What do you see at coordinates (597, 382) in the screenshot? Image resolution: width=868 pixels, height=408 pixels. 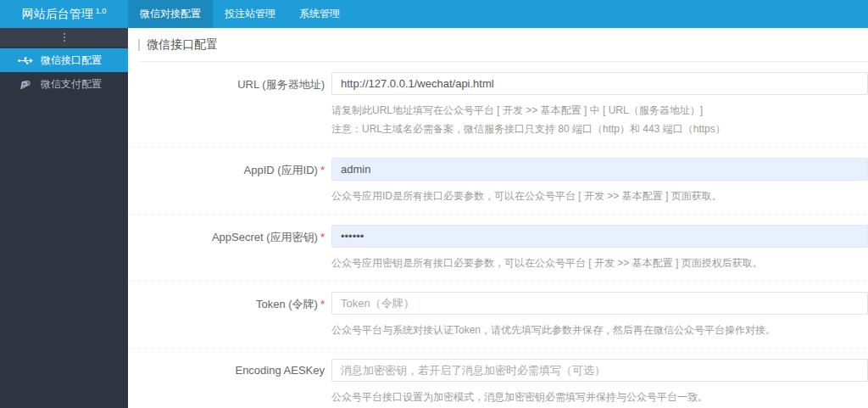 I see `aeskey-field-col: 公众号平台接口设置为加密模式，消息加密密钥必需填写并保持与公众号平台一致。` at bounding box center [597, 382].